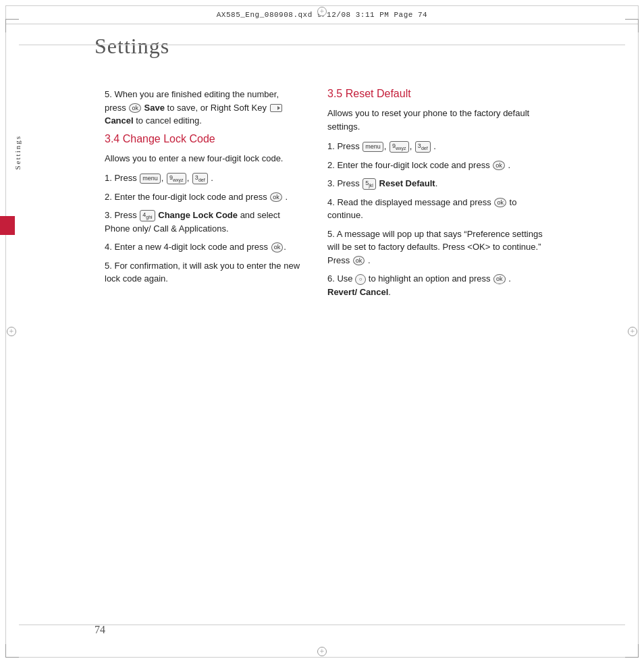 The height and width of the screenshot is (663, 644). I want to click on sidebar-accent-bar, so click(7, 226).